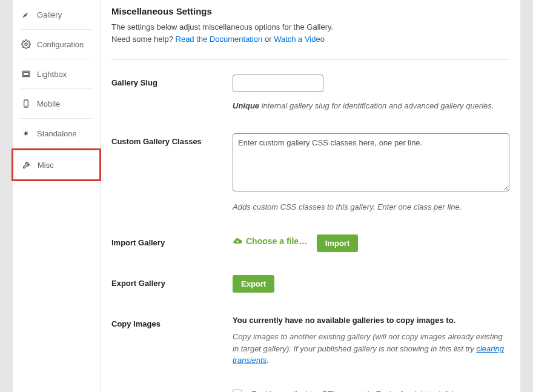 The image size is (533, 392). I want to click on gear-icon, so click(26, 44).